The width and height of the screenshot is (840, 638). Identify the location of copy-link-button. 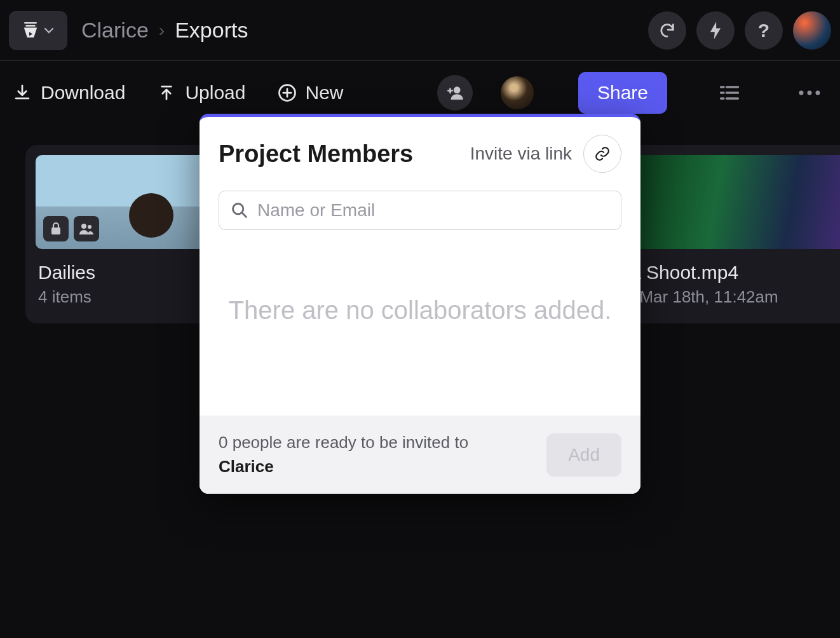
(602, 154).